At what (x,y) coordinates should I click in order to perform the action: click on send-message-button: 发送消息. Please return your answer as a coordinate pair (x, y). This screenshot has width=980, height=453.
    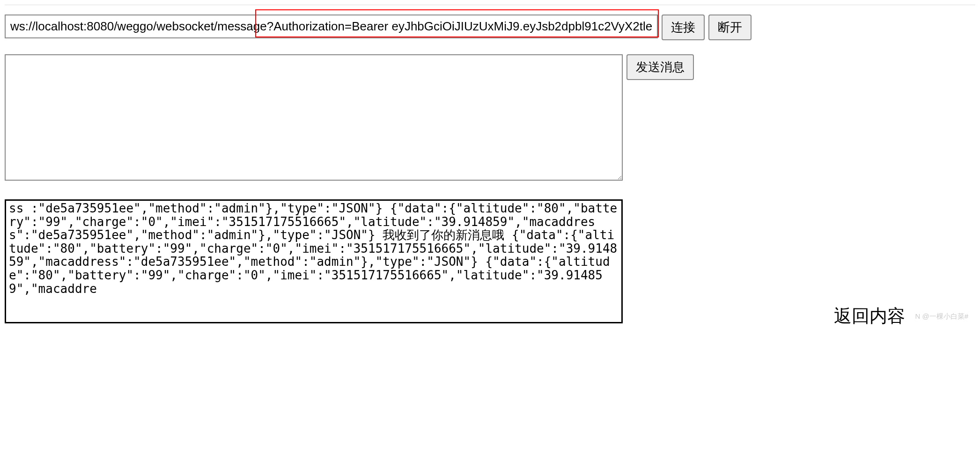
    Looking at the image, I should click on (660, 67).